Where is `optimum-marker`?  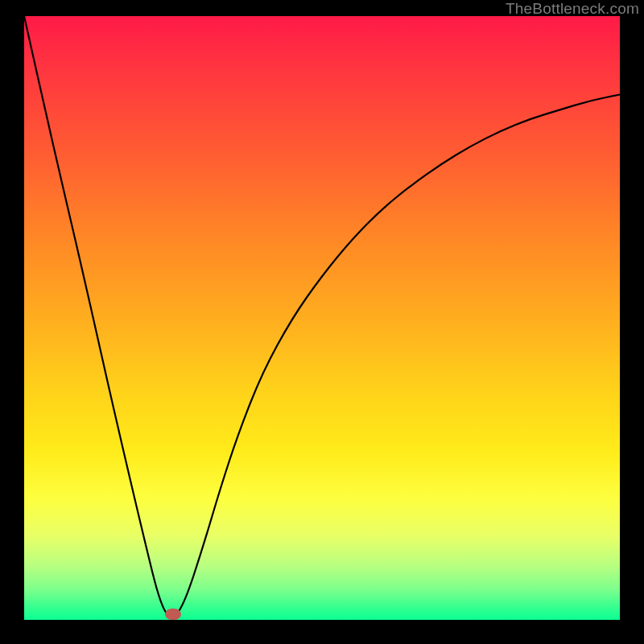 optimum-marker is located at coordinates (173, 614).